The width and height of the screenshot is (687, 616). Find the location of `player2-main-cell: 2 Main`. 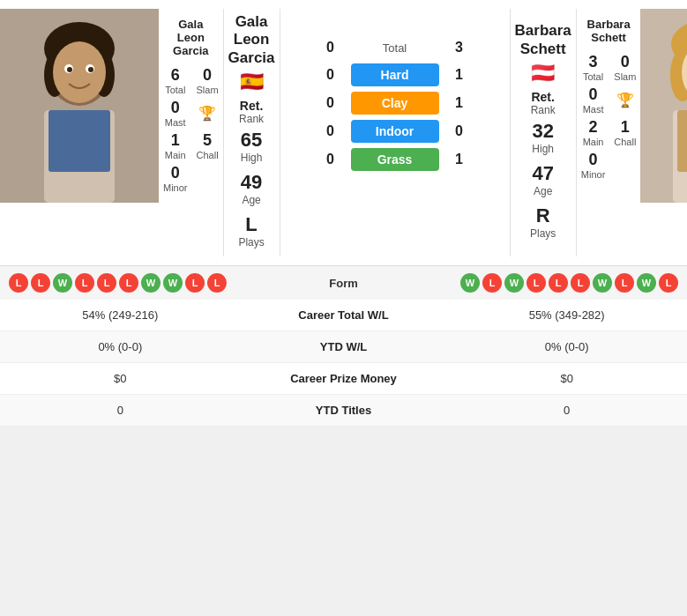

player2-main-cell: 2 Main is located at coordinates (594, 132).